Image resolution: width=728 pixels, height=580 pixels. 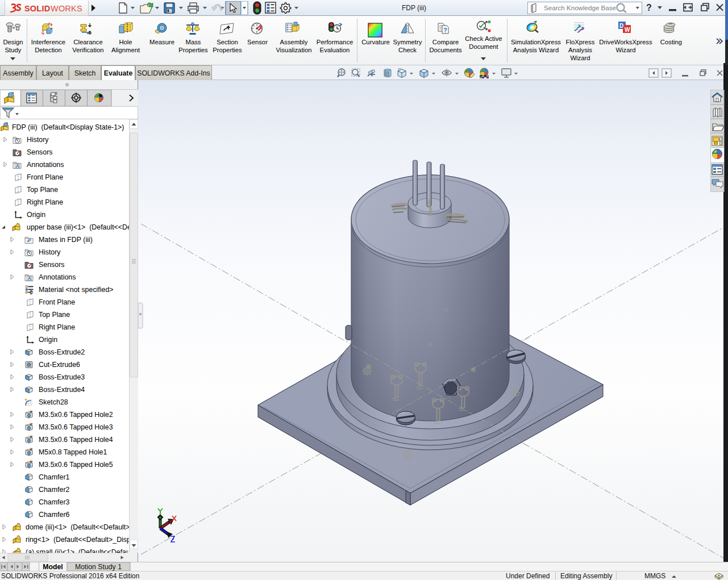 What do you see at coordinates (66, 240) in the screenshot?
I see `svg-text: Mates in FDP (iii)` at bounding box center [66, 240].